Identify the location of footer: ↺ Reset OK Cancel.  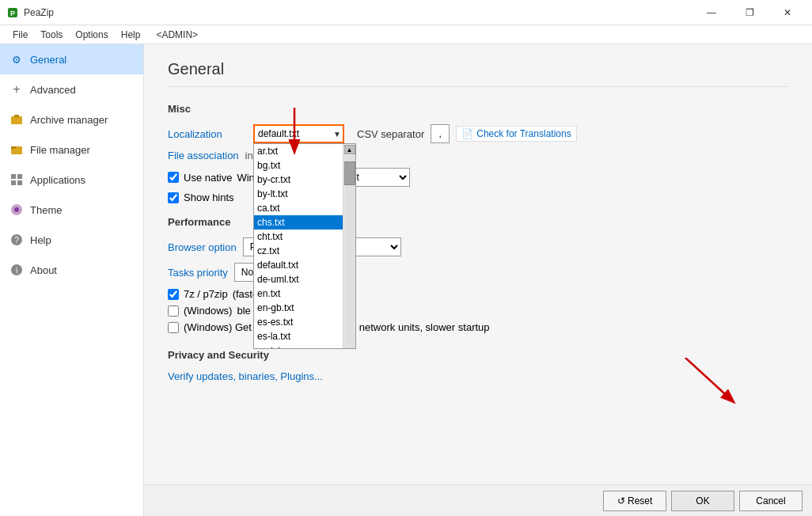
(478, 500).